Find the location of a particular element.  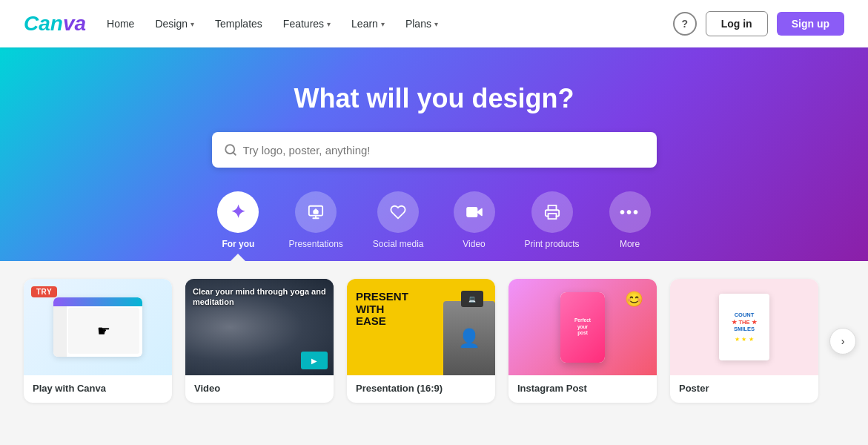

card-label-instagram: Instagram Post is located at coordinates (583, 389).